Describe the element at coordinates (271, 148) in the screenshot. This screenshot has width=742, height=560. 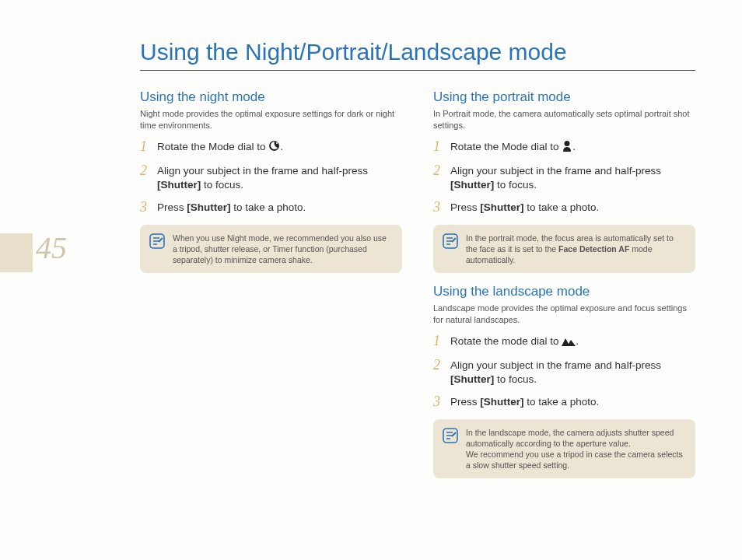
I see `night-step-1: 1 Rotate the Mode dial to .` at that location.